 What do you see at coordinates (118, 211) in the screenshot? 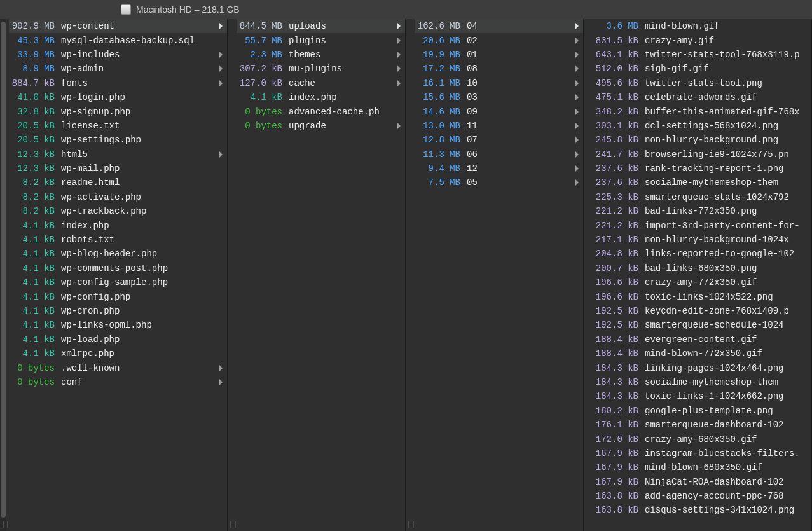
I see `file-row: 8.2 kBwp-trackback.php` at bounding box center [118, 211].